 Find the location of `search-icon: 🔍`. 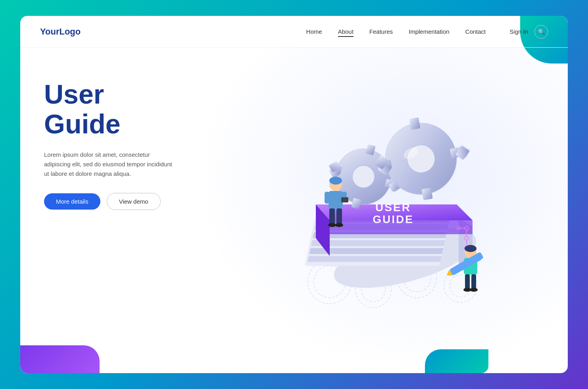

search-icon: 🔍 is located at coordinates (541, 32).